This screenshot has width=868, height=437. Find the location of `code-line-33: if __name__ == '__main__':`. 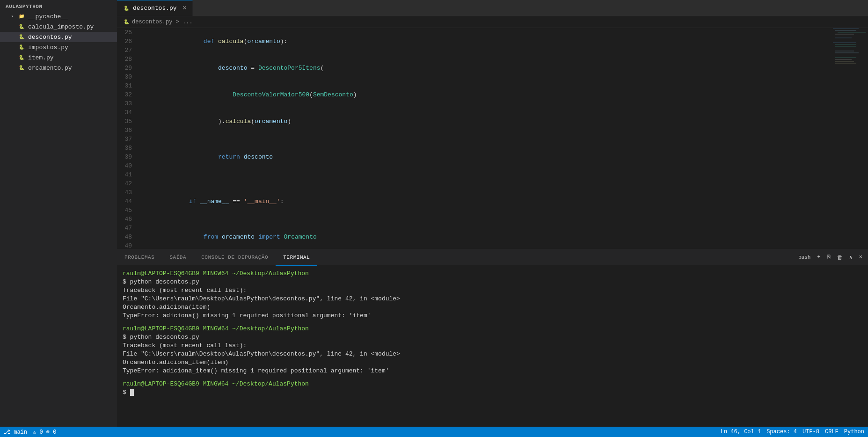

code-line-33: if __name__ == '__main__': is located at coordinates (488, 201).